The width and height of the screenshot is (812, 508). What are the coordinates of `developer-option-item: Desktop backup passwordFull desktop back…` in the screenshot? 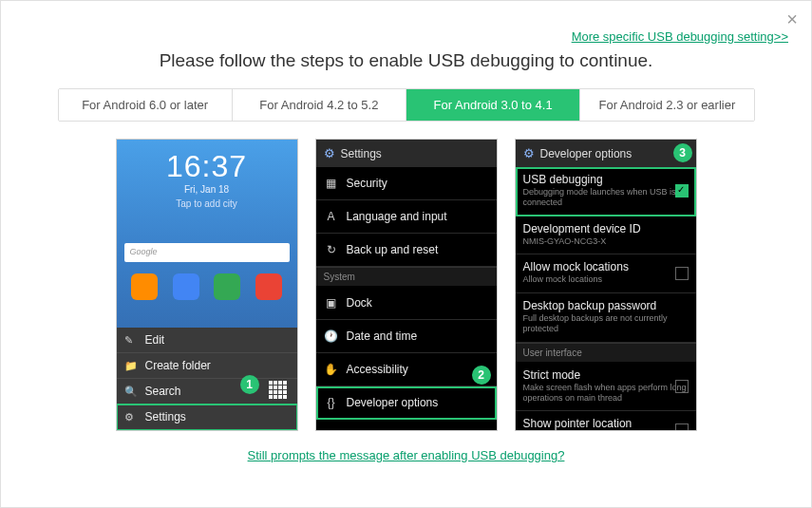 It's located at (606, 318).